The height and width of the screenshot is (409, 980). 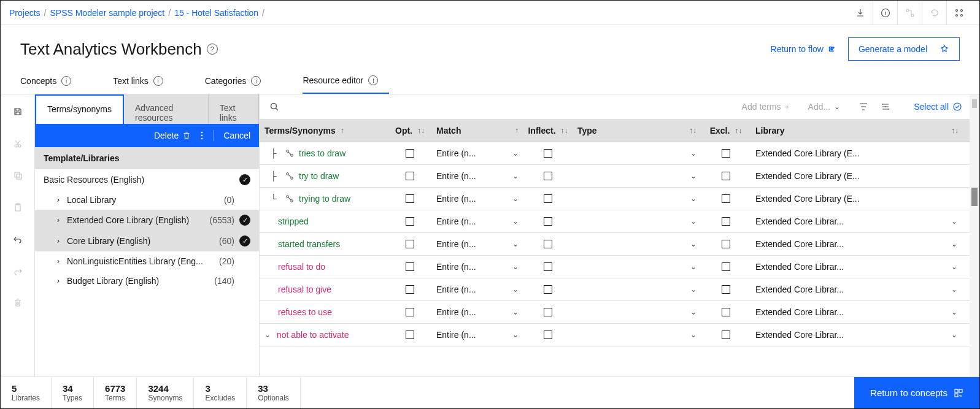 What do you see at coordinates (147, 281) in the screenshot?
I see `library-item: ›Budget Library (English)(140)` at bounding box center [147, 281].